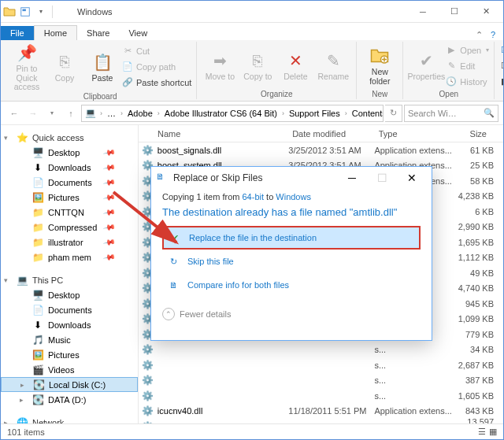 The height and width of the screenshot is (440, 504). I want to click on rename-button: ✎Rename, so click(333, 66).